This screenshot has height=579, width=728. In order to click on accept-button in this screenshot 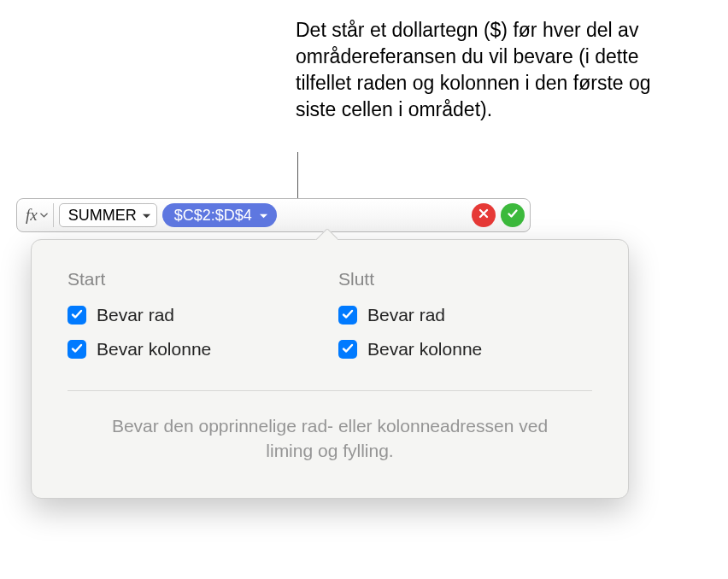, I will do `click(513, 215)`.